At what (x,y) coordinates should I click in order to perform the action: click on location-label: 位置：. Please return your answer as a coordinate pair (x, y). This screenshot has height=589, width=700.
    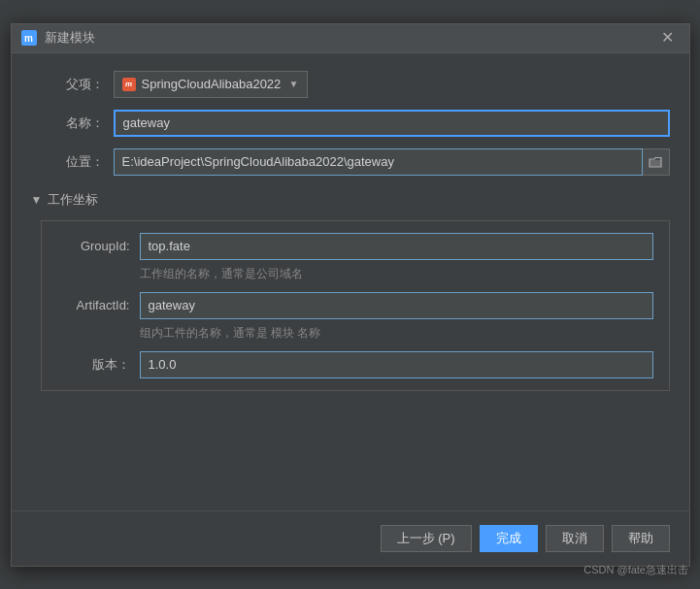
    Looking at the image, I should click on (68, 162).